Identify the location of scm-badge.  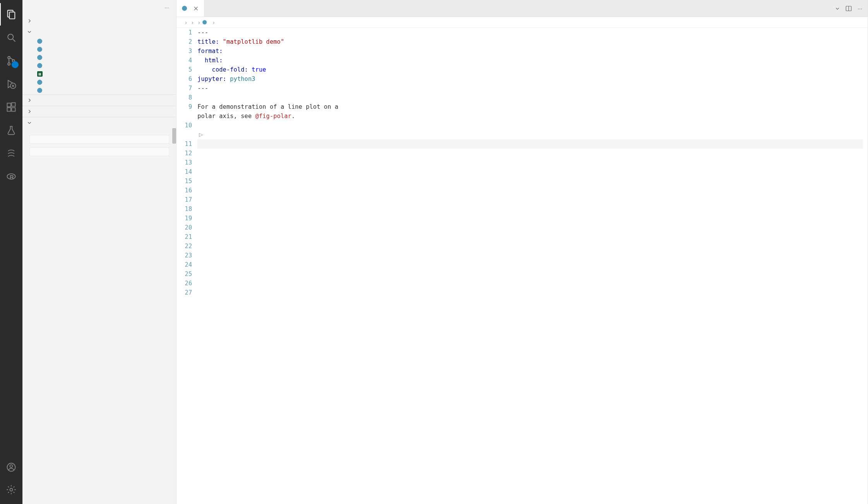
(15, 65).